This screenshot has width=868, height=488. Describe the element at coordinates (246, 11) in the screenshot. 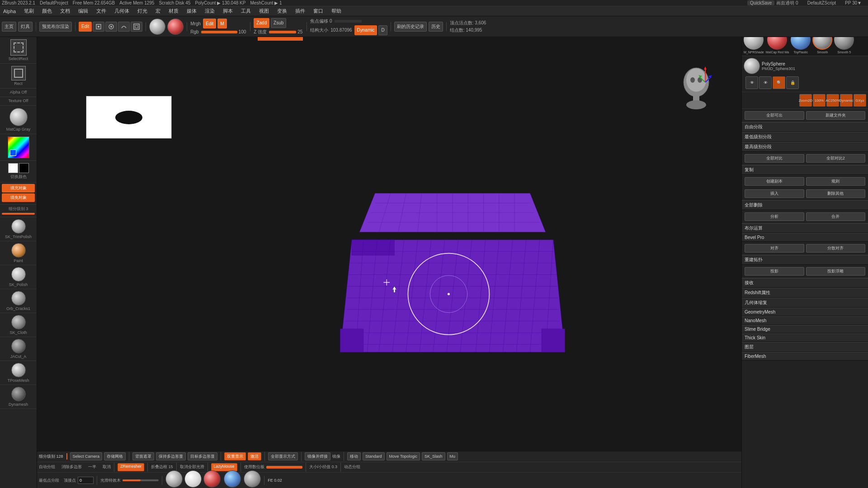

I see `menu-tool: 工具` at that location.